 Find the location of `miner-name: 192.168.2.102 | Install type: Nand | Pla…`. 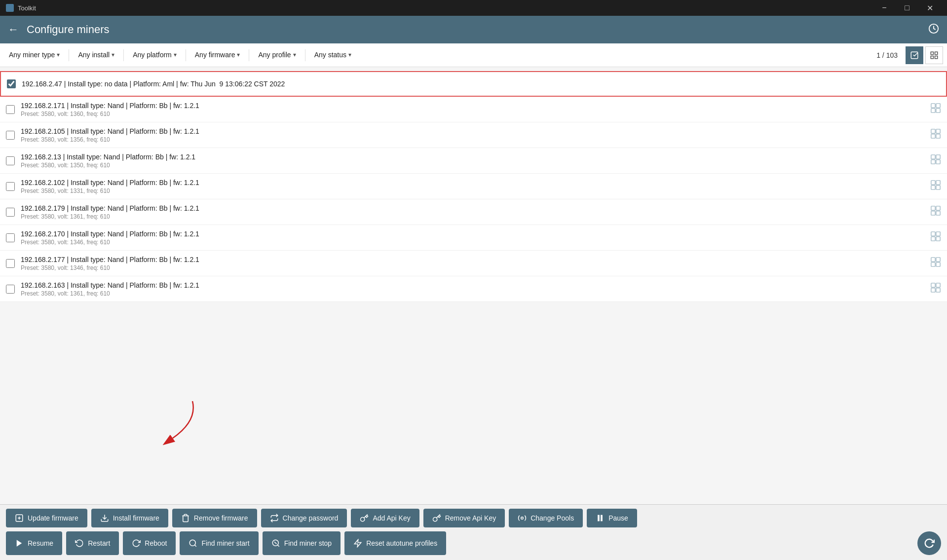

miner-name: 192.168.2.102 | Install type: Nand | Pla… is located at coordinates (476, 183).